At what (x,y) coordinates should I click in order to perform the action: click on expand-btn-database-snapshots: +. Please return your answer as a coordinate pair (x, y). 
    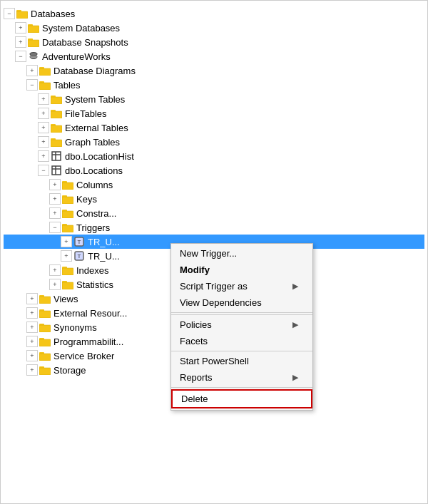
    Looking at the image, I should click on (21, 42).